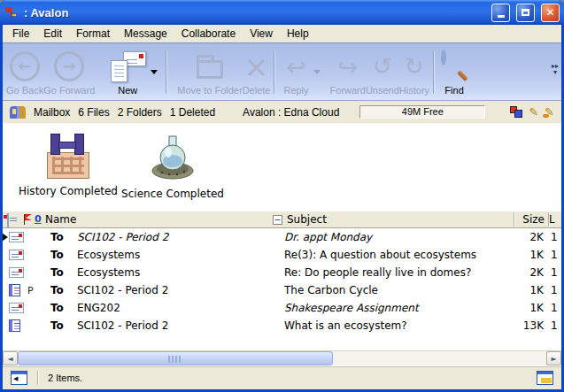 The image size is (564, 392). Describe the element at coordinates (175, 358) in the screenshot. I see `scrollbar-thumb` at that location.